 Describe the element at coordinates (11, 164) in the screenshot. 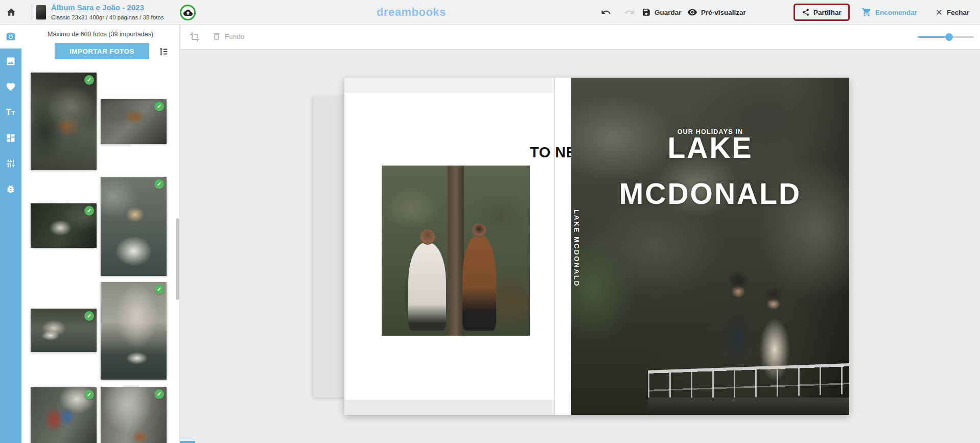

I see `adjustments-icon` at that location.